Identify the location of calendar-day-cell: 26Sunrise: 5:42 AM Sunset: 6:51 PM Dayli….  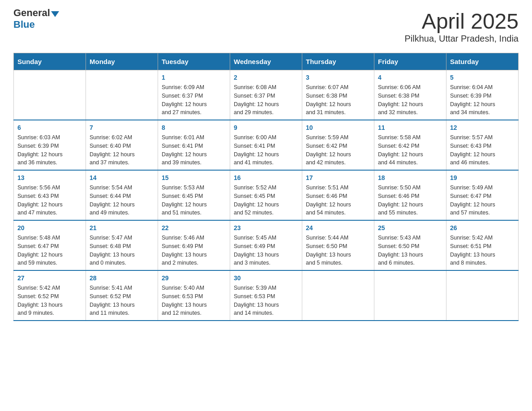
(483, 245).